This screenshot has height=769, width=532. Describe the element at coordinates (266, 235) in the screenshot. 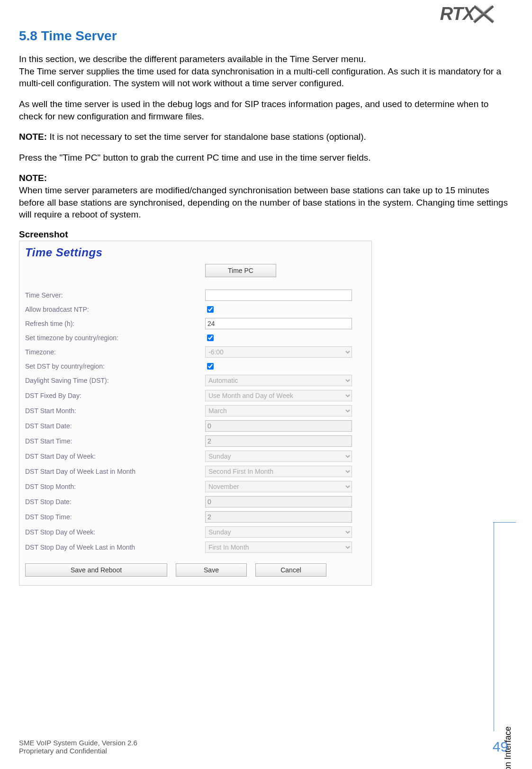

I see `screenshot-label: Screenshot` at that location.